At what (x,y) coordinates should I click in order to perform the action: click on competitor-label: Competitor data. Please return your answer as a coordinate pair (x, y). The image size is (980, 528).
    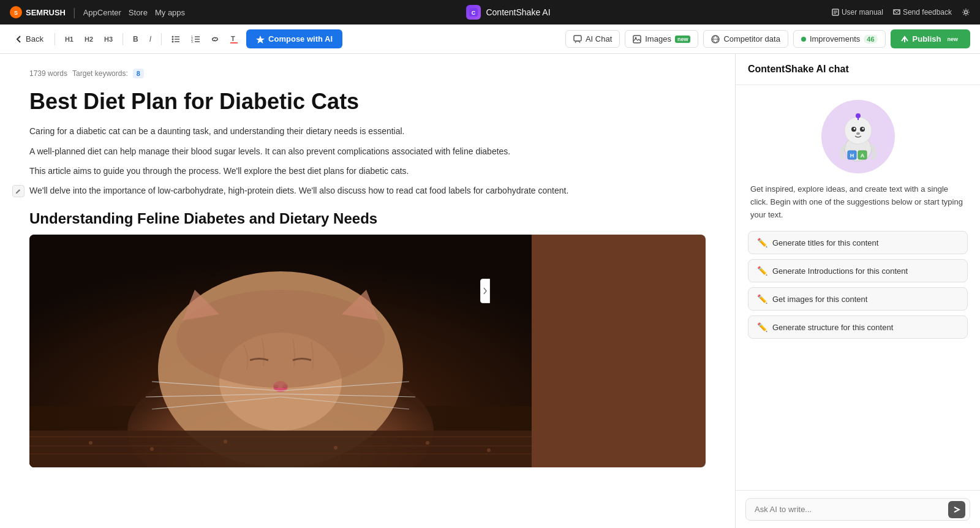
    Looking at the image, I should click on (752, 39).